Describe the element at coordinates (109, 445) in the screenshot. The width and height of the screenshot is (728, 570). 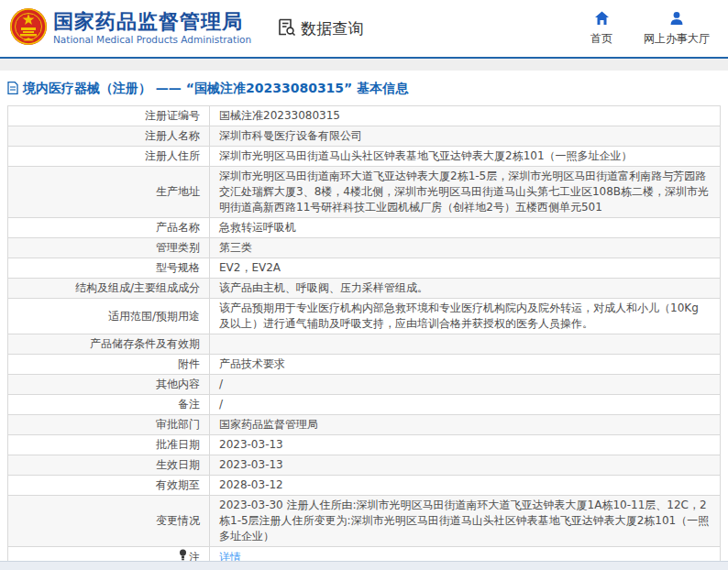
I see `row-label: 批准日期` at that location.